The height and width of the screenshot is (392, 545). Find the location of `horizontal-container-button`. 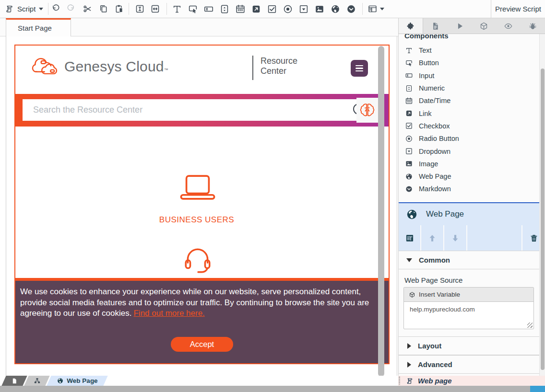

horizontal-container-button is located at coordinates (155, 9).